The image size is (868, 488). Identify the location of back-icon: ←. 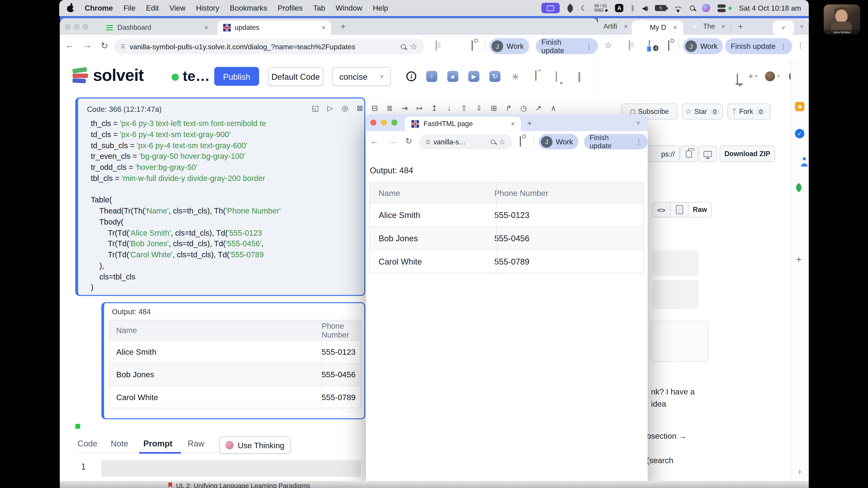
(375, 141).